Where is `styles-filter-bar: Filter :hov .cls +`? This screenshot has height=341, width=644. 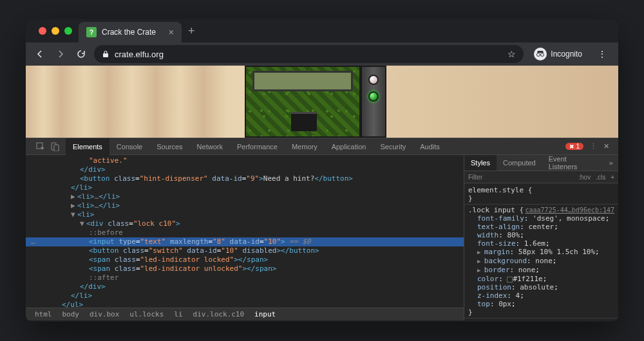 styles-filter-bar: Filter :hov .cls + is located at coordinates (541, 177).